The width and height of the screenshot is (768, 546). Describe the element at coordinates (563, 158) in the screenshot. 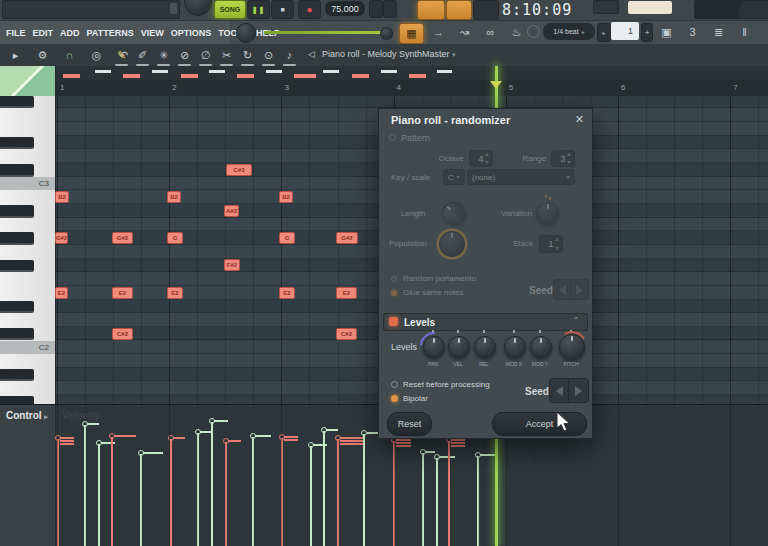

I see `range-spinner: 3` at that location.